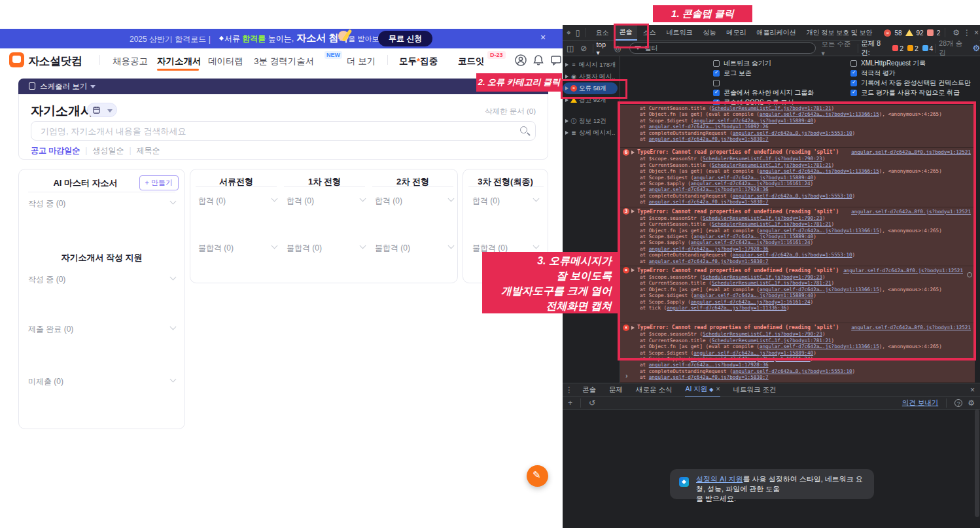  I want to click on nav-item-codeit: 코드잇, so click(471, 62).